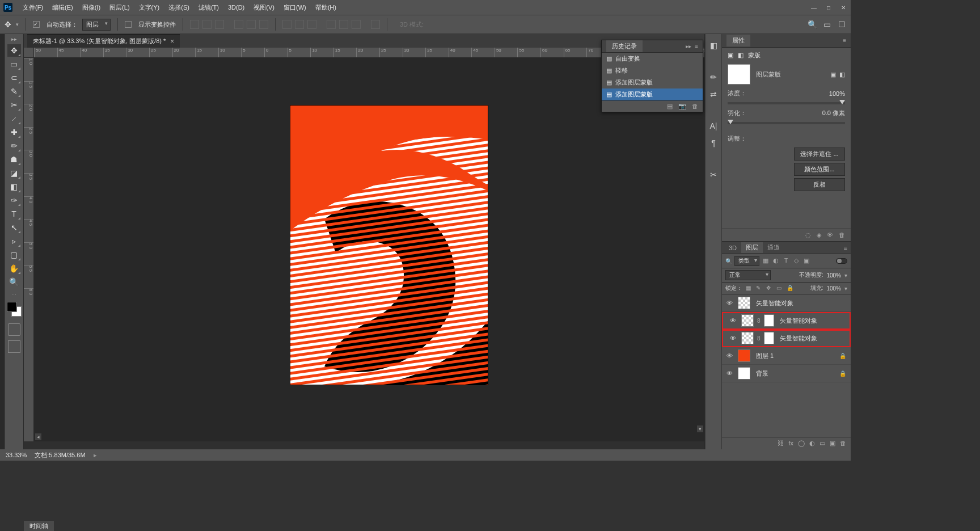 This screenshot has height=531, width=980. What do you see at coordinates (774, 247) in the screenshot?
I see `tab-channels: 通道` at bounding box center [774, 247].